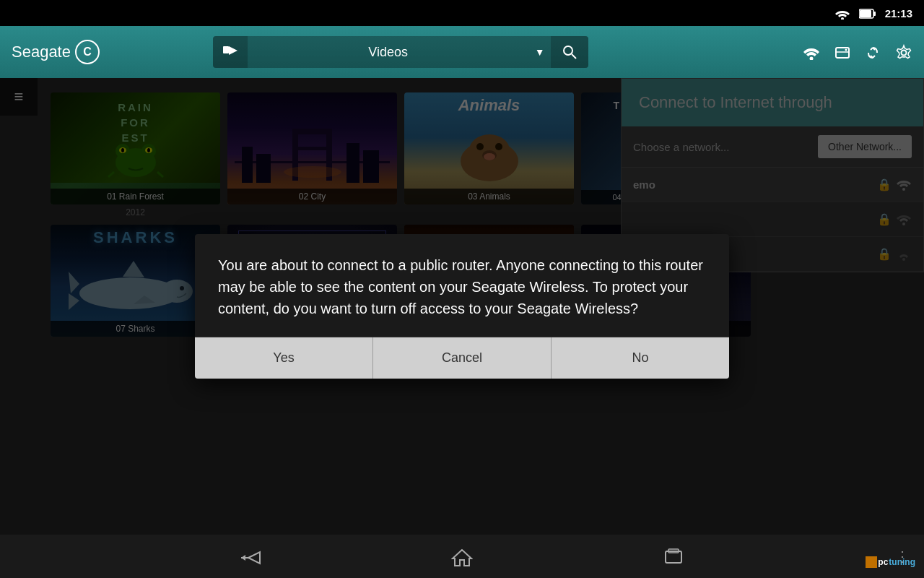 The width and height of the screenshot is (924, 578). I want to click on logo-circle: C, so click(87, 52).